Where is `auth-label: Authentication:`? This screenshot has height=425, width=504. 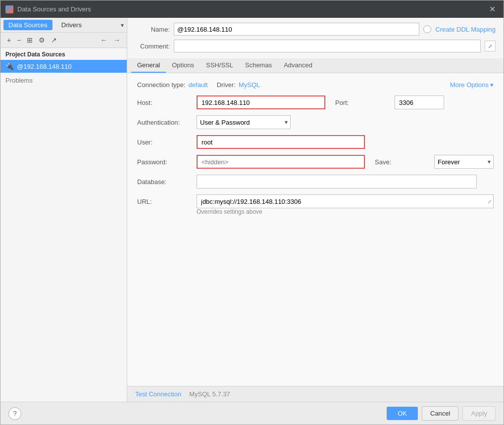
auth-label: Authentication: is located at coordinates (167, 123).